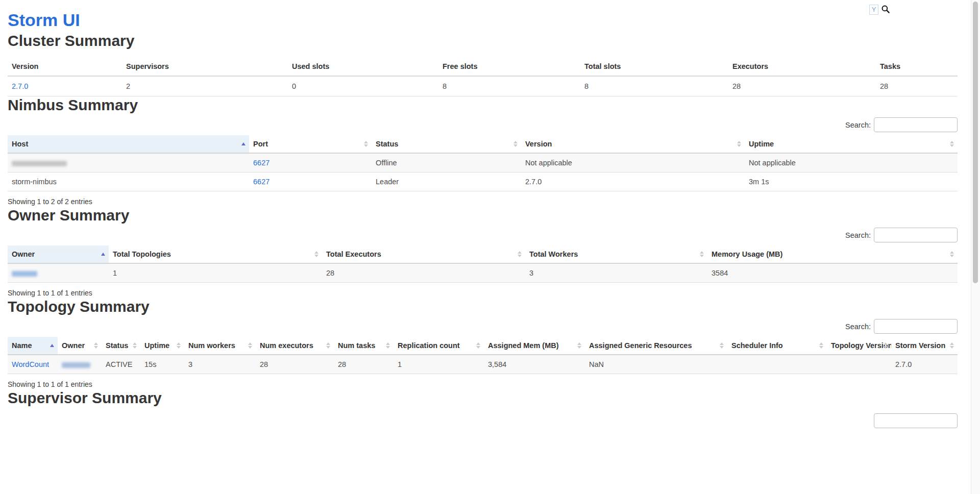 This screenshot has width=980, height=494. What do you see at coordinates (33, 346) in the screenshot?
I see `topology-col-name: Name` at bounding box center [33, 346].